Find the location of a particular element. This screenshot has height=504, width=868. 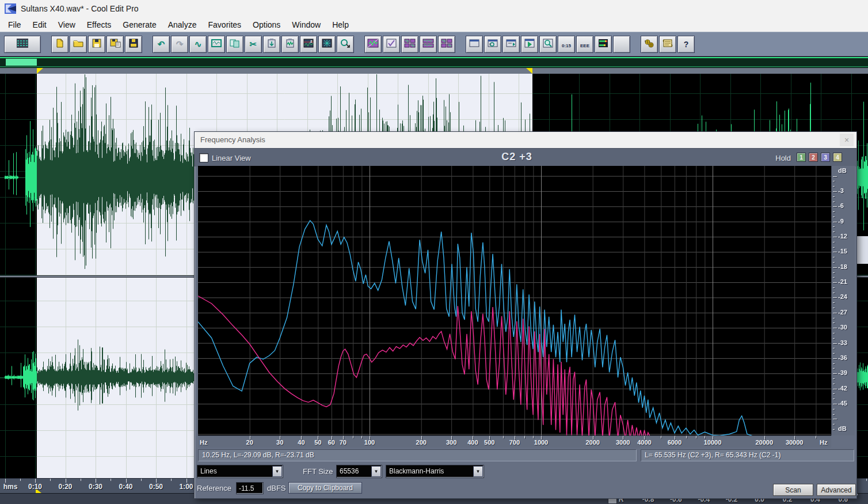

menu-analyze: Analyze is located at coordinates (182, 25).